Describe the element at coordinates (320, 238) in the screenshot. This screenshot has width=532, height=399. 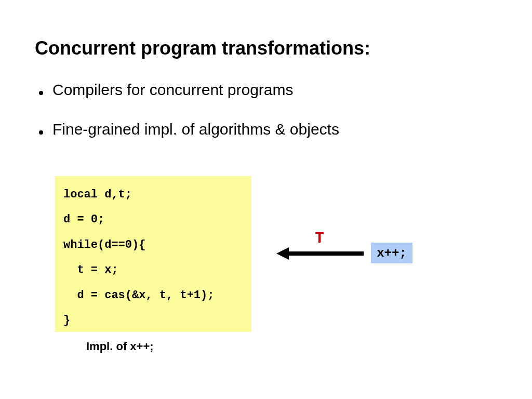
I see `arrow-label: T` at that location.